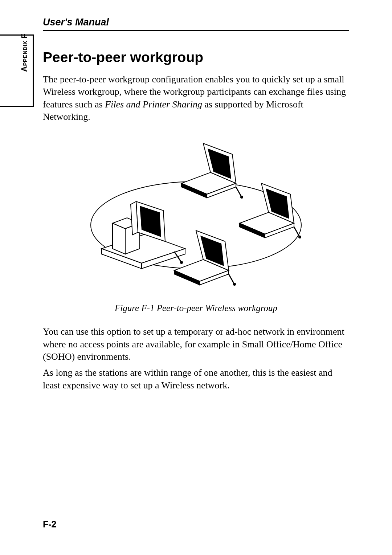 This screenshot has width=392, height=555. What do you see at coordinates (196, 23) in the screenshot?
I see `header-title: User's Manual` at bounding box center [196, 23].